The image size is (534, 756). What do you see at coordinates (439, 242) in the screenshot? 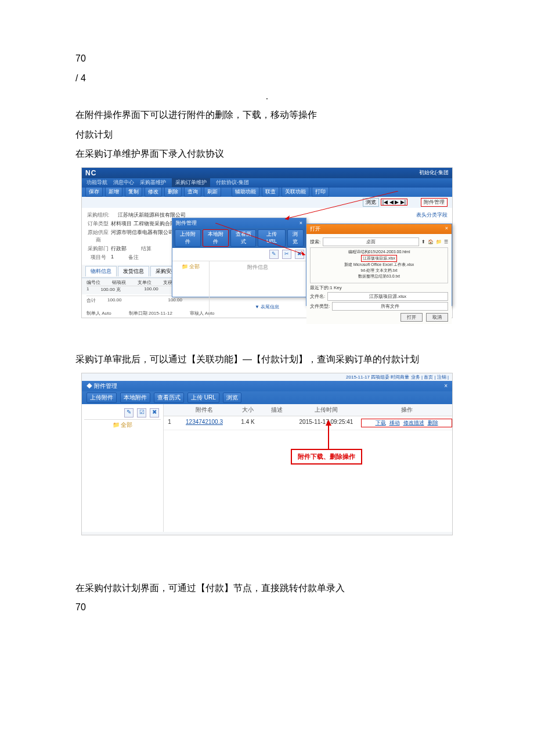
I see `new-folder-icon: 📁` at bounding box center [439, 242].